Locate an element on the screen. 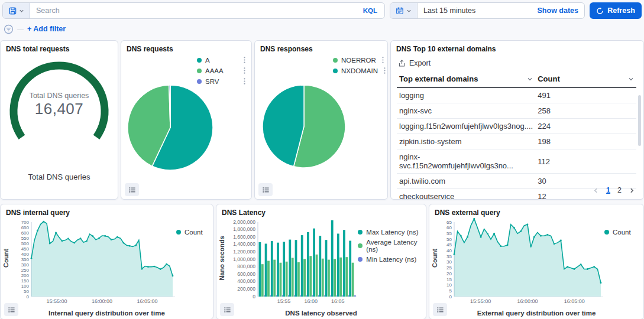  x-axis-title: Internal query distribution over time is located at coordinates (106, 313).